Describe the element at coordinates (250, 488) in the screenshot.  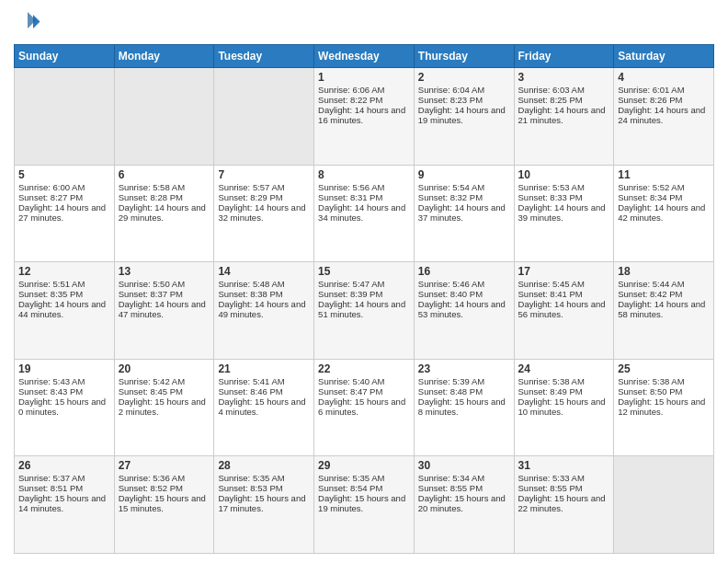
I see `sunset: Sunset: 8:53 PM` at that location.